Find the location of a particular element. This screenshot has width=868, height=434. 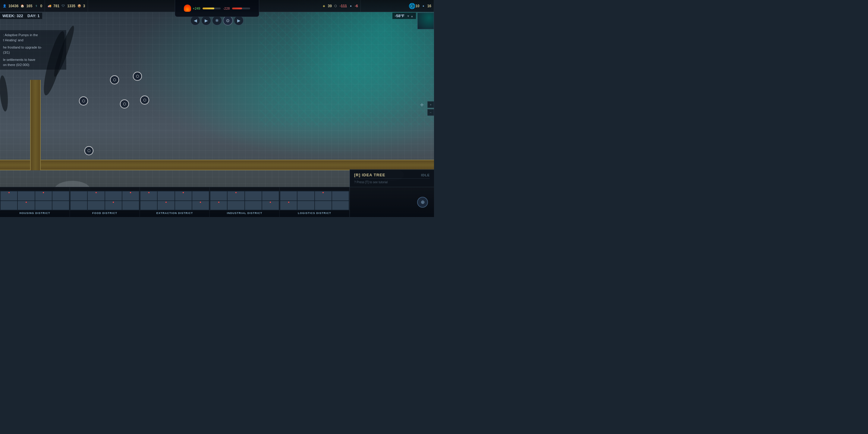

panel-hint: ? Press [T] to see tutorial is located at coordinates (392, 181).